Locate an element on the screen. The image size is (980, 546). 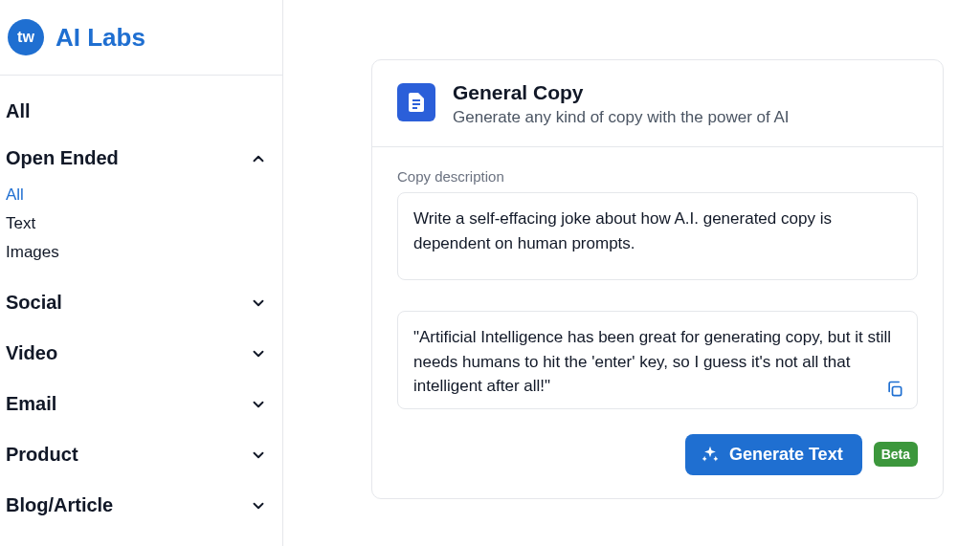
nav-group-product: Product is located at coordinates (142, 455).